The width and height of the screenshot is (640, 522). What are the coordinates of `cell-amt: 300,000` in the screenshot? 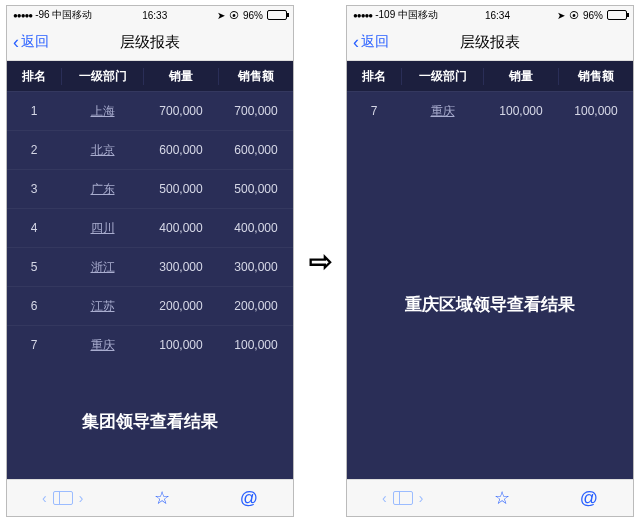 It's located at (256, 267).